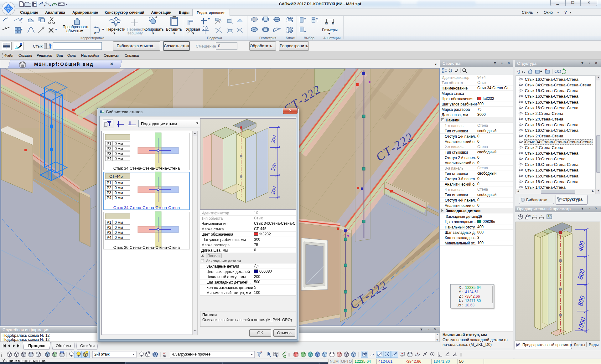 The width and height of the screenshot is (601, 364). Describe the element at coordinates (164, 356) in the screenshot. I see `svg-text: №` at that location.